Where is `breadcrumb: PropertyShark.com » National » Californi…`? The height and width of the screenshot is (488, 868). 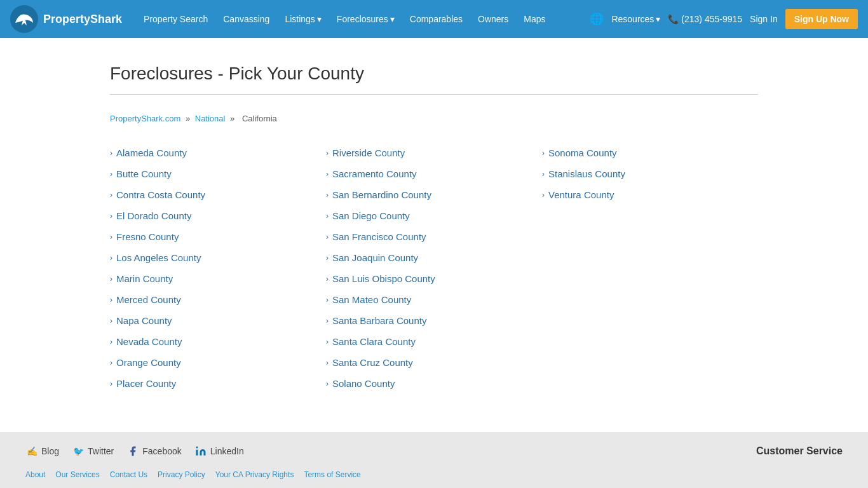
breadcrumb: PropertyShark.com » National » Californi… is located at coordinates (434, 118).